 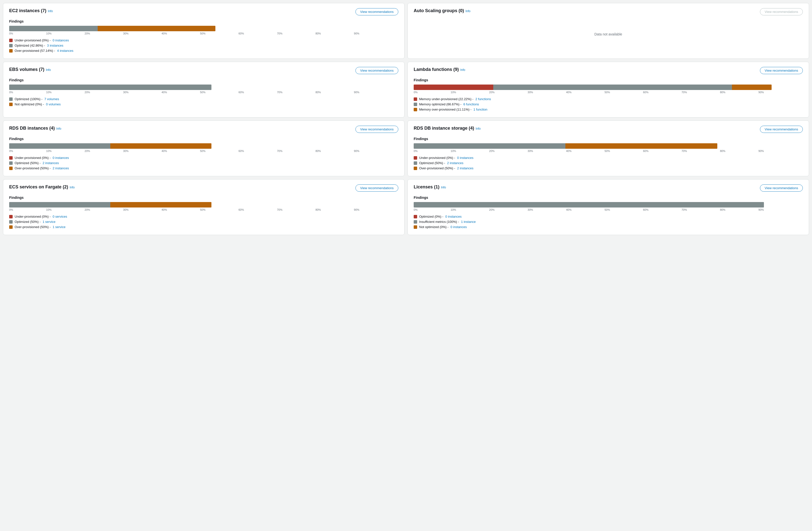 What do you see at coordinates (53, 104) in the screenshot?
I see `legend-link-ebs-1: 0 volumes` at bounding box center [53, 104].